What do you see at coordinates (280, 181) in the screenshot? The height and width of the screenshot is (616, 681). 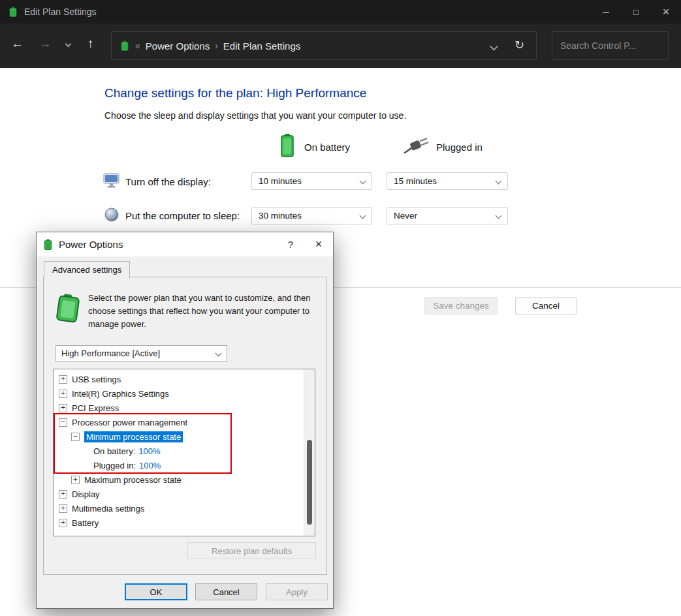 I see `display-on-battery-value: 10 minutes` at bounding box center [280, 181].